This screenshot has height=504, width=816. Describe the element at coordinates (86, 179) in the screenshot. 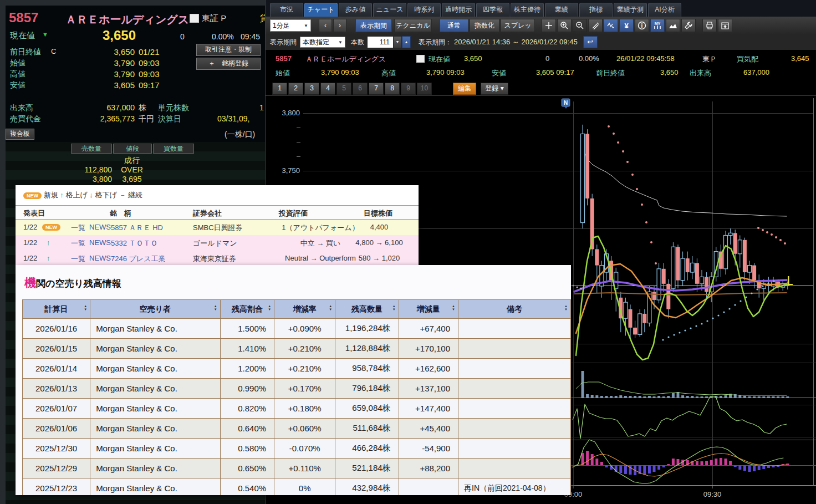

I see `sell-qty-cell: 3,800` at that location.